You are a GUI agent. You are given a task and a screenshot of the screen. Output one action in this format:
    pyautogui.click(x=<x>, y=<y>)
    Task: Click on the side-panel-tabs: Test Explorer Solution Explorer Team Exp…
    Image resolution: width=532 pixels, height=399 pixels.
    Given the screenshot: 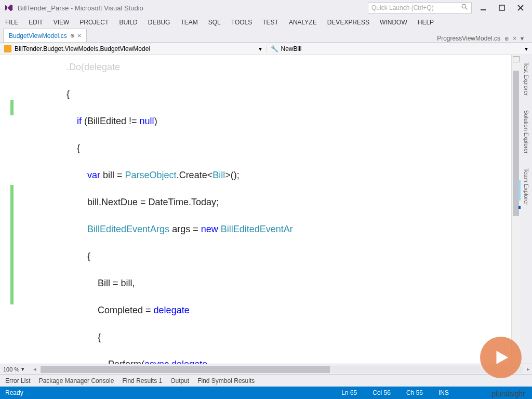 What is the action you would take?
    pyautogui.click(x=526, y=209)
    